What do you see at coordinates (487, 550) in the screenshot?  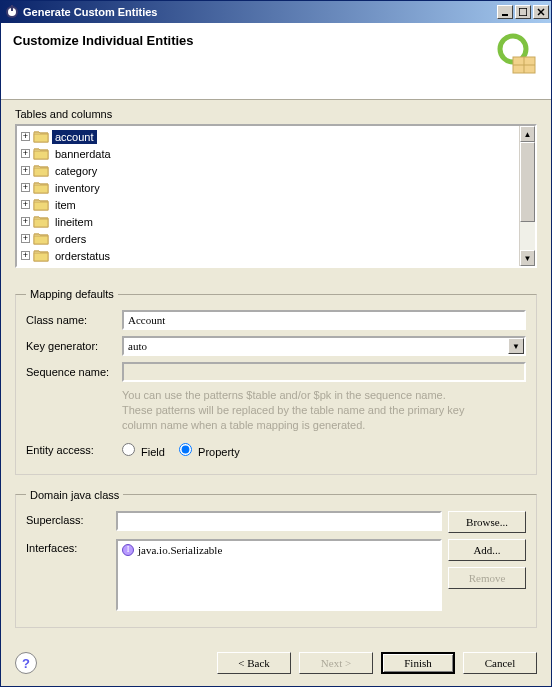 I see `add-button: Add...` at bounding box center [487, 550].